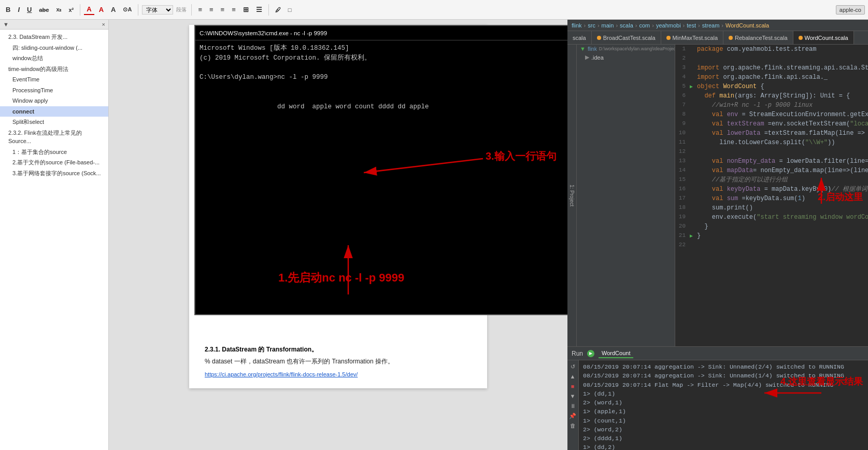 This screenshot has width=868, height=450. Describe the element at coordinates (692, 37) in the screenshot. I see `tab-minmax: MinMaxTest.scala` at that location.